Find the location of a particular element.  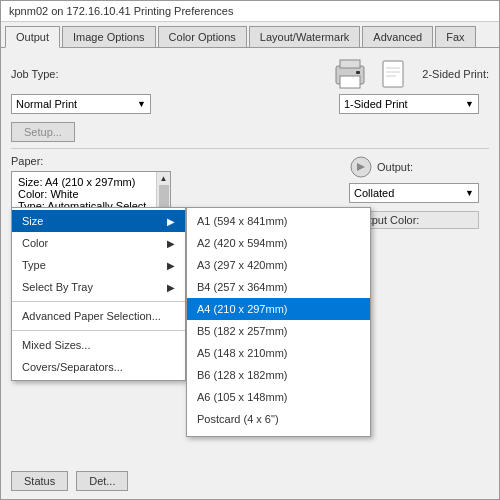

submenu-item-a2: A2 (420 x 594mm) is located at coordinates (278, 243).